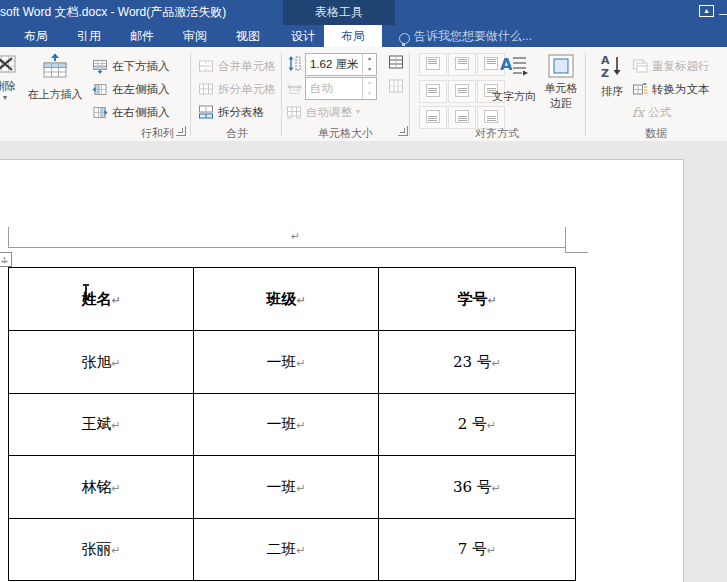  Describe the element at coordinates (346, 134) in the screenshot. I see `group-label-cell-size: 单元格大小` at that location.